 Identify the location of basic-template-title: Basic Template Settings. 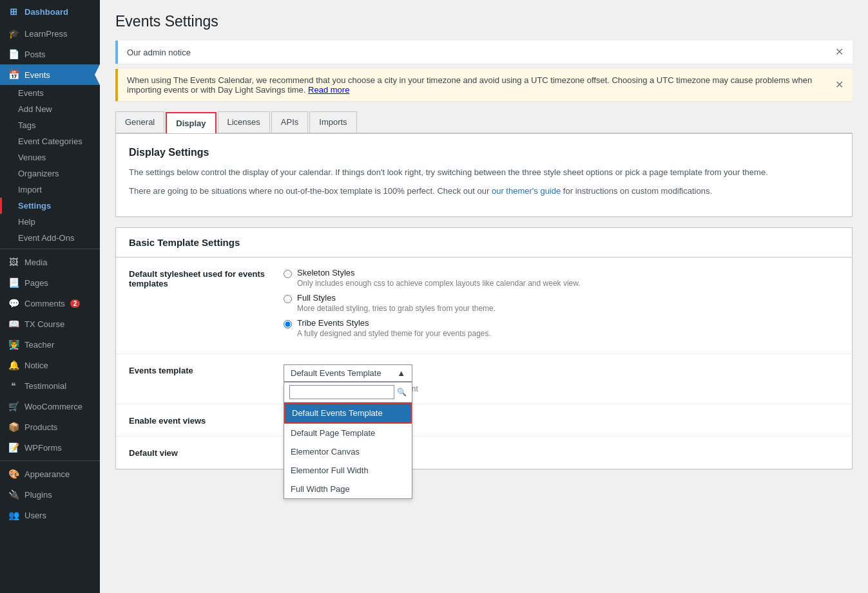
(484, 243).